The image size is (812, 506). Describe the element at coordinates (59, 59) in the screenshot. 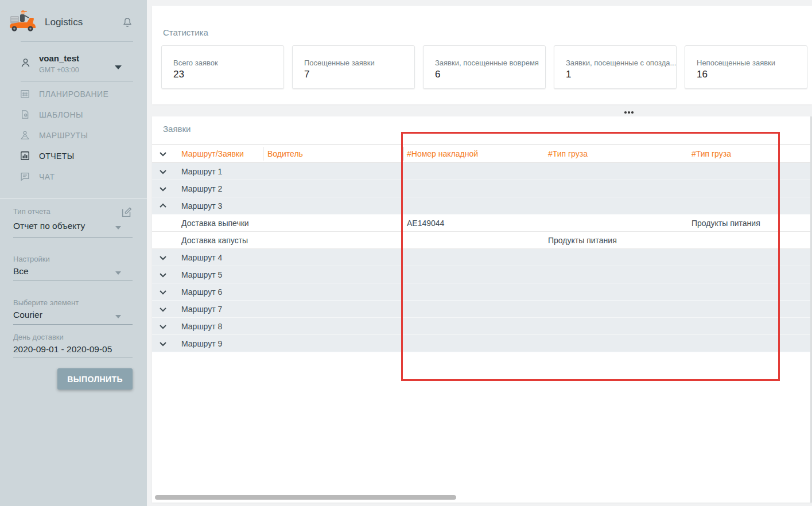

I see `username: voan_test` at that location.